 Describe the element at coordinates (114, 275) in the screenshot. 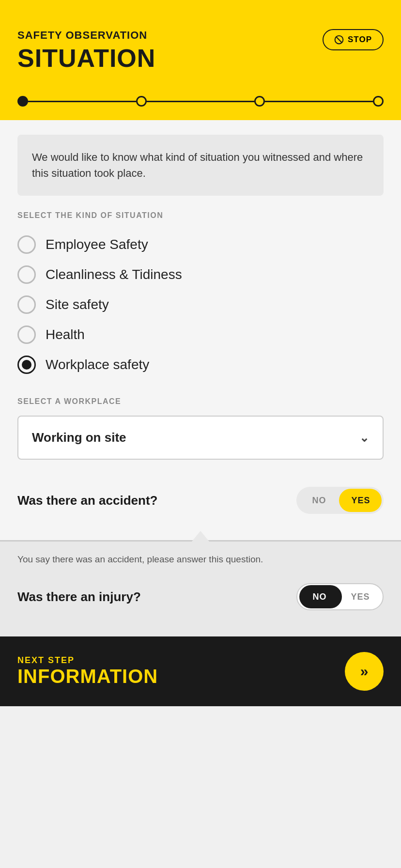

I see `radio-label-cleanliness: Cleanliness & Tidiness` at that location.